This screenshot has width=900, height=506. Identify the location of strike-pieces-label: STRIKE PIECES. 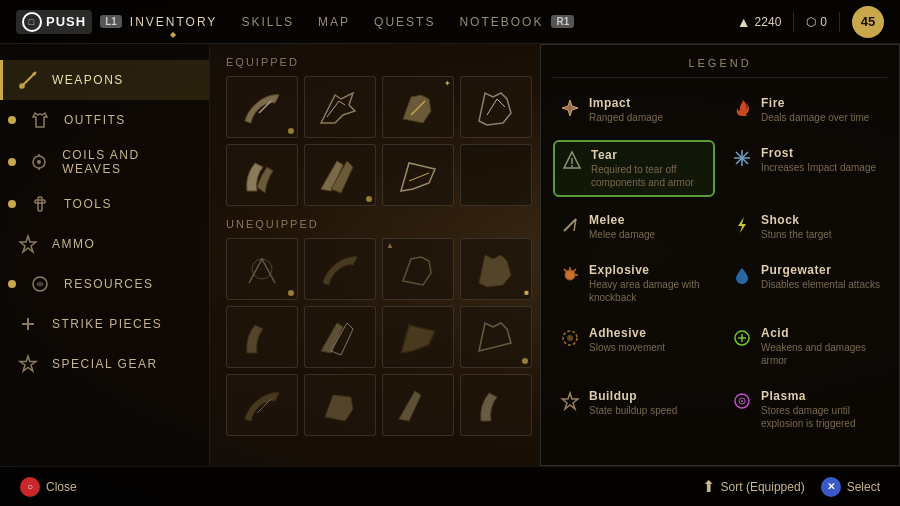
(107, 324).